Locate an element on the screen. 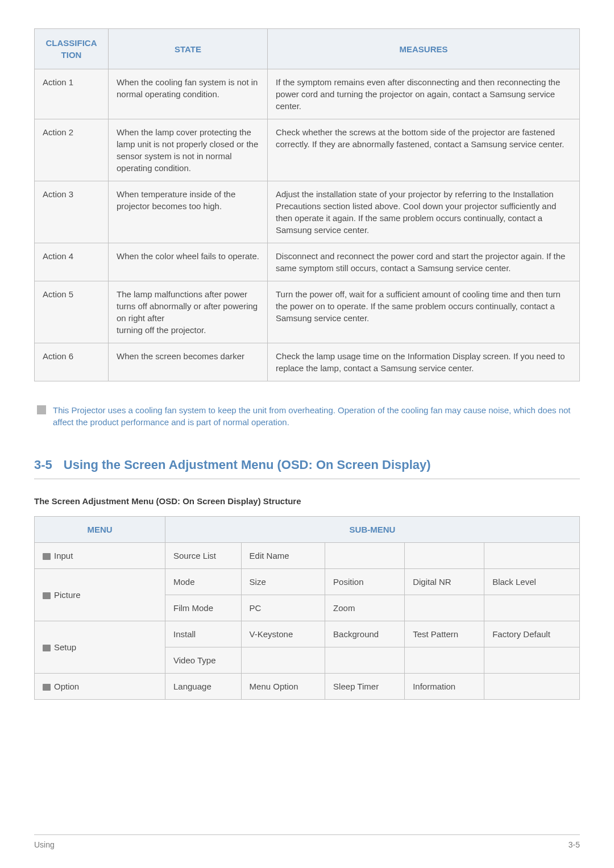 Image resolution: width=614 pixels, height=868 pixels. info-icon is located at coordinates (42, 410).